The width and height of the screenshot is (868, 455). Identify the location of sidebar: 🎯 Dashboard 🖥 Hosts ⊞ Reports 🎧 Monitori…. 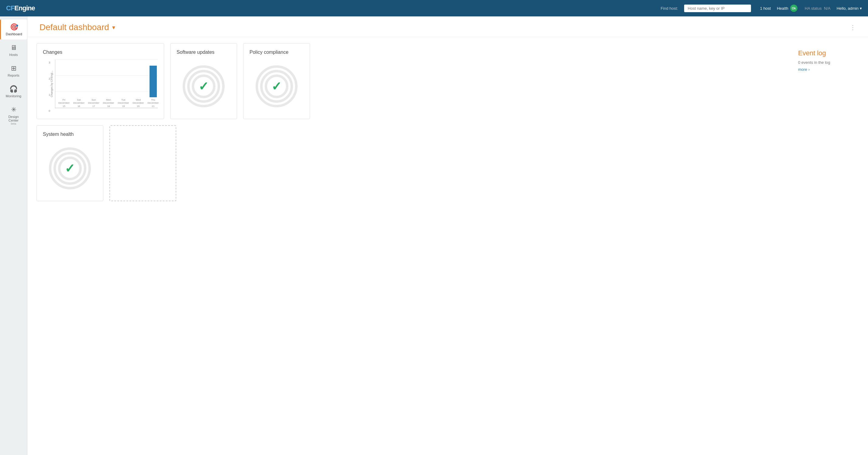
(13, 236).